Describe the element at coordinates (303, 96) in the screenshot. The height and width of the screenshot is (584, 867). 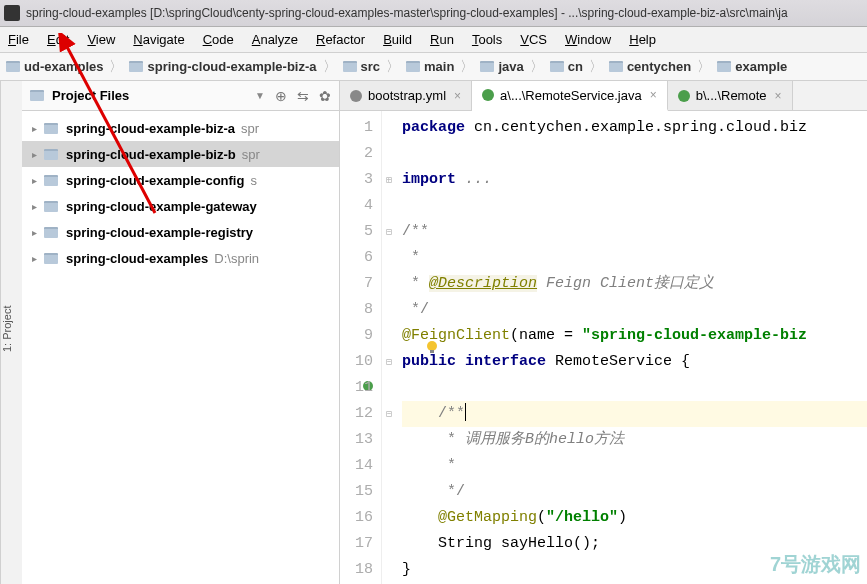
I see `collapse-icon: ⇆` at that location.